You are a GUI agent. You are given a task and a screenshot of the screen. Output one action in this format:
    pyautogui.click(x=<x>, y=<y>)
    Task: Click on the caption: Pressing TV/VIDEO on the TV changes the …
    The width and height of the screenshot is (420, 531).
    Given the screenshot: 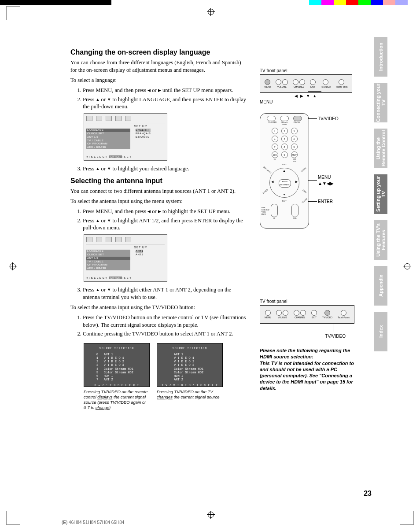 What is the action you would take?
    pyautogui.click(x=190, y=395)
    